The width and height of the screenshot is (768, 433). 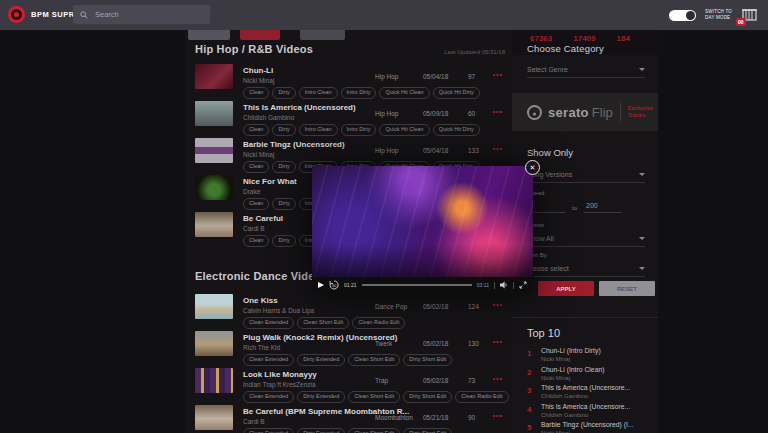 I want to click on duration: 03:11, so click(x=483, y=285).